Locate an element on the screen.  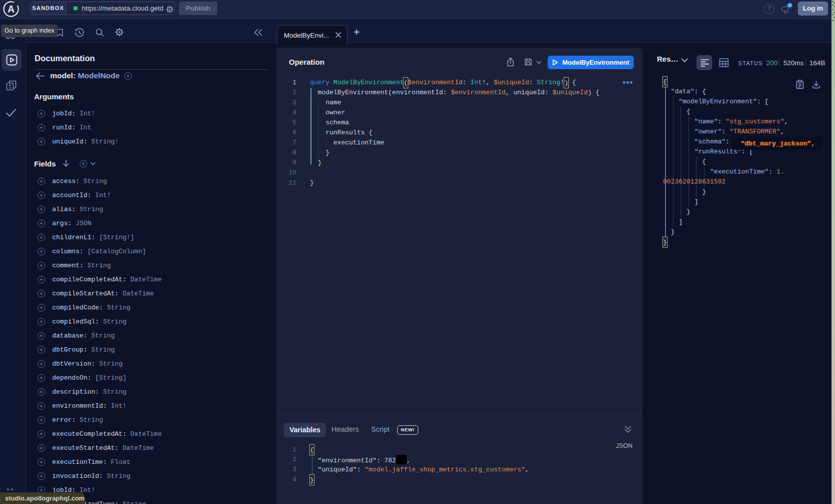
svg-text: A is located at coordinates (11, 9).